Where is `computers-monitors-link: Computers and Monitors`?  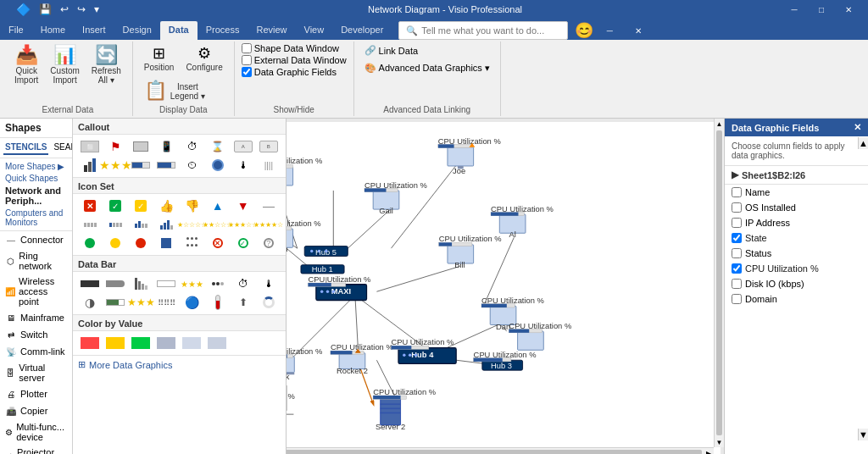
computers-monitors-link: Computers and Monitors is located at coordinates (36, 218).